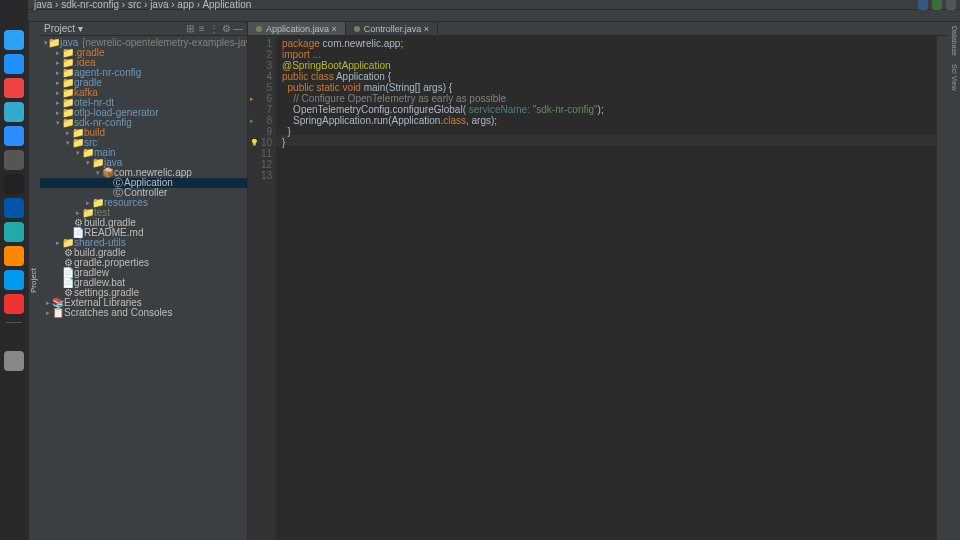 Image resolution: width=960 pixels, height=540 pixels. Describe the element at coordinates (14, 40) in the screenshot. I see `dock-finder-icon` at that location.